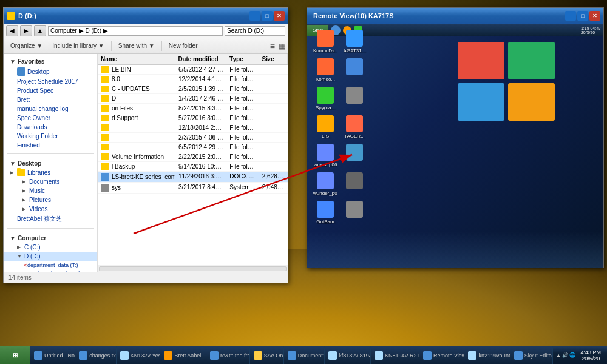  What do you see at coordinates (50, 256) in the screenshot?
I see `nav-d-drive: ▼D (D:)` at bounding box center [50, 256].